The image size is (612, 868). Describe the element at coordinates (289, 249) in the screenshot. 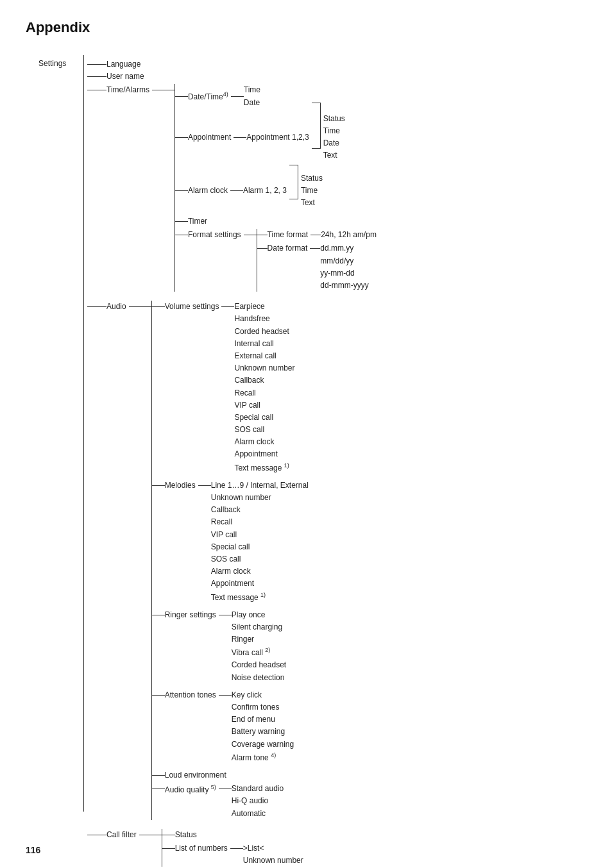

I see `l3-date-format: Date format` at that location.